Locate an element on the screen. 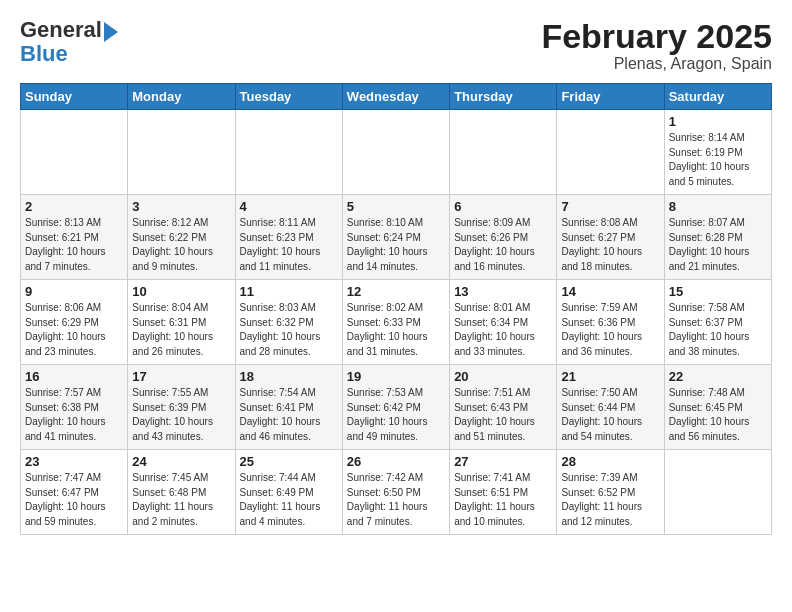 The image size is (792, 612). day-info: Sunrise: 7:41 AM Sunset: 6:51 PM Dayligh… is located at coordinates (503, 500).